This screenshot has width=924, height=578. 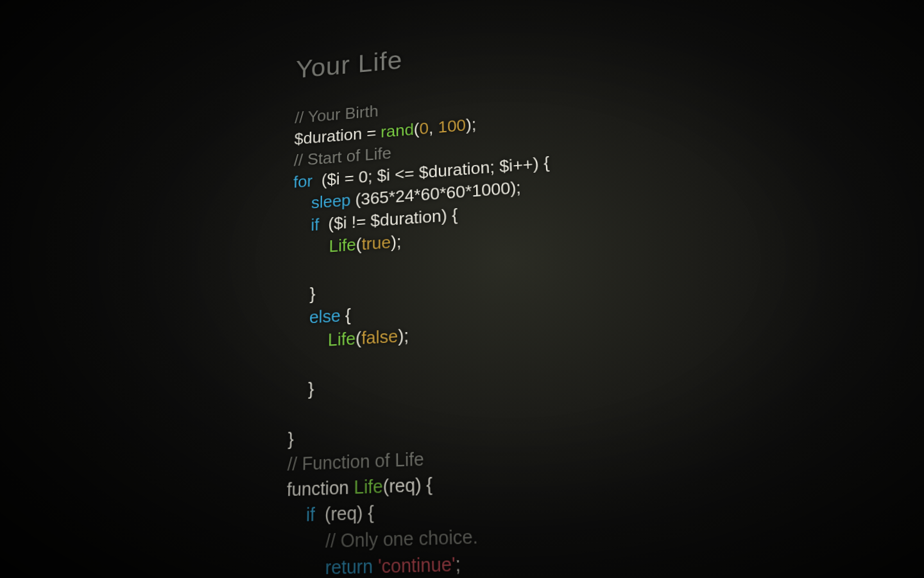 What do you see at coordinates (417, 129) in the screenshot?
I see `paren-open: (` at bounding box center [417, 129].